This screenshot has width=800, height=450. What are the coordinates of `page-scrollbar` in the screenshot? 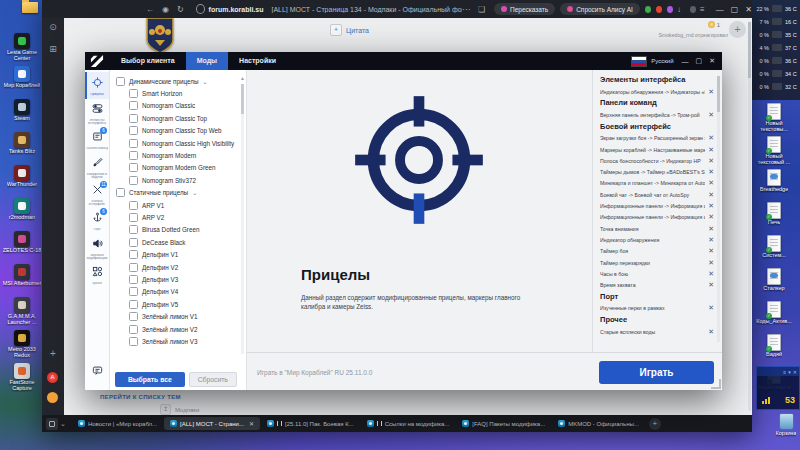 It's located at (750, 216).